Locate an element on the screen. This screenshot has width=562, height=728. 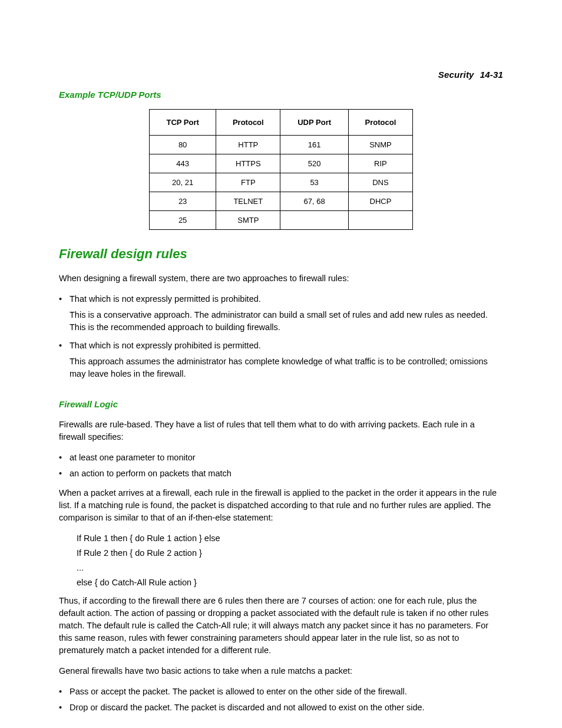
cell: 161 is located at coordinates (315, 145).